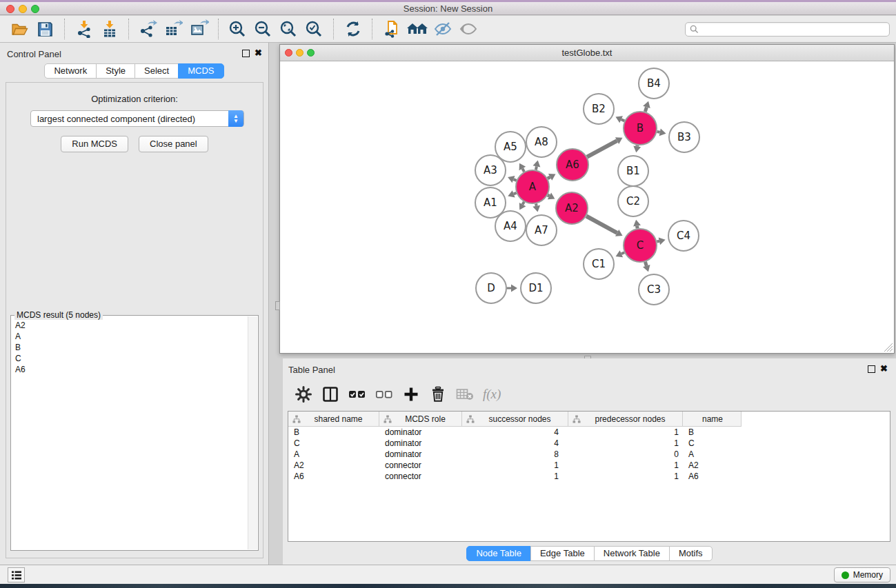 The width and height of the screenshot is (896, 588). Describe the element at coordinates (532, 187) in the screenshot. I see `graph-node-A: A` at that location.